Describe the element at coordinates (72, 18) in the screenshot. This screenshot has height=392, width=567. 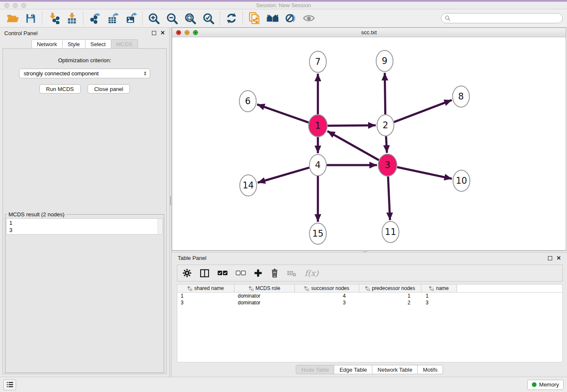
I see `import-table-button` at that location.